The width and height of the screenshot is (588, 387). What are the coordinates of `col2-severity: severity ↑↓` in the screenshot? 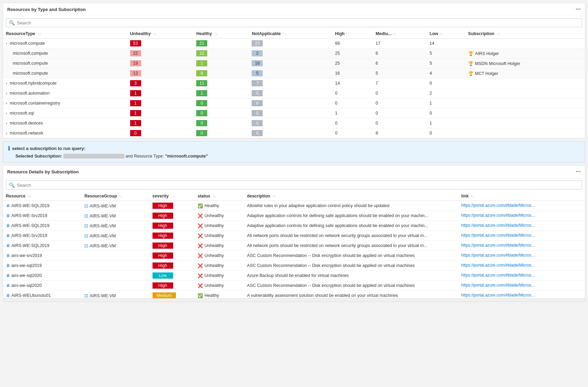 It's located at (172, 196).